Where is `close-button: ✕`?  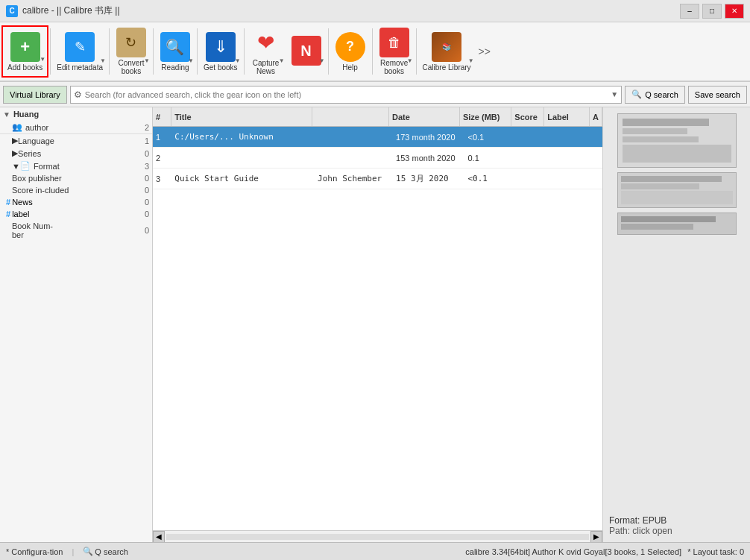 close-button: ✕ is located at coordinates (734, 11).